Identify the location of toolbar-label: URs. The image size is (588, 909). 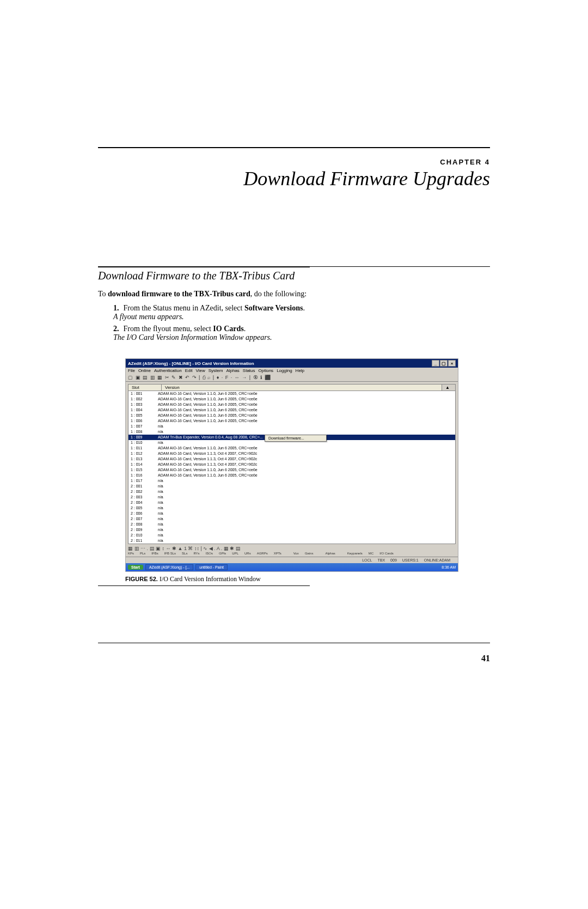
(248, 553).